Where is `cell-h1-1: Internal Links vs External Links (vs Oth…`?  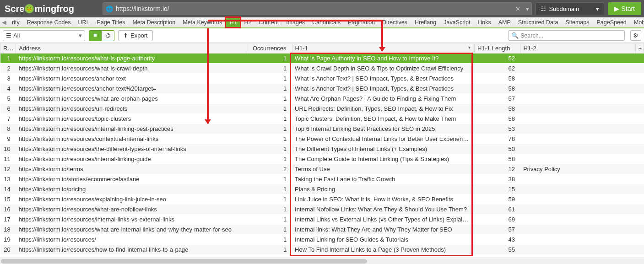 cell-h1-1: Internal Links vs External Links (vs Oth… is located at coordinates (383, 220).